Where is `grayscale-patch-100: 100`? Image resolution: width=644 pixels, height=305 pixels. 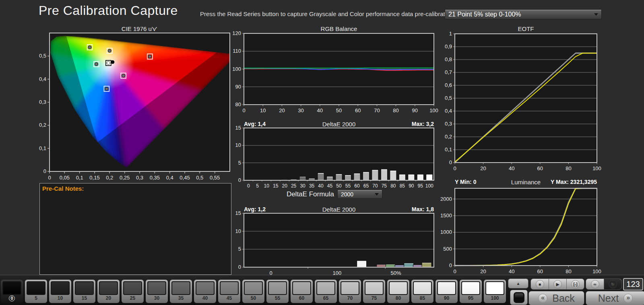 grayscale-patch-100: 100 is located at coordinates (495, 291).